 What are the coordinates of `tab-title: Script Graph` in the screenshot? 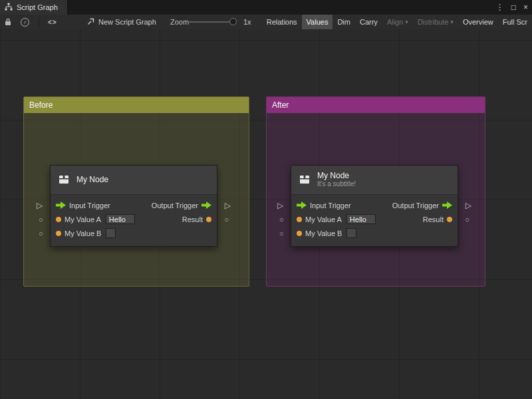 It's located at (37, 7).